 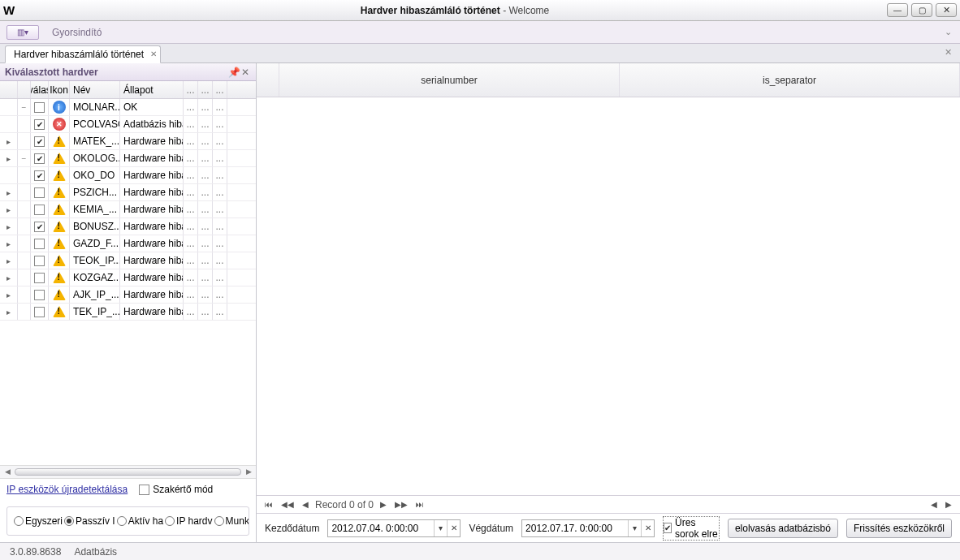 What do you see at coordinates (269, 505) in the screenshot?
I see `pager-first-icon: ⏮` at bounding box center [269, 505].